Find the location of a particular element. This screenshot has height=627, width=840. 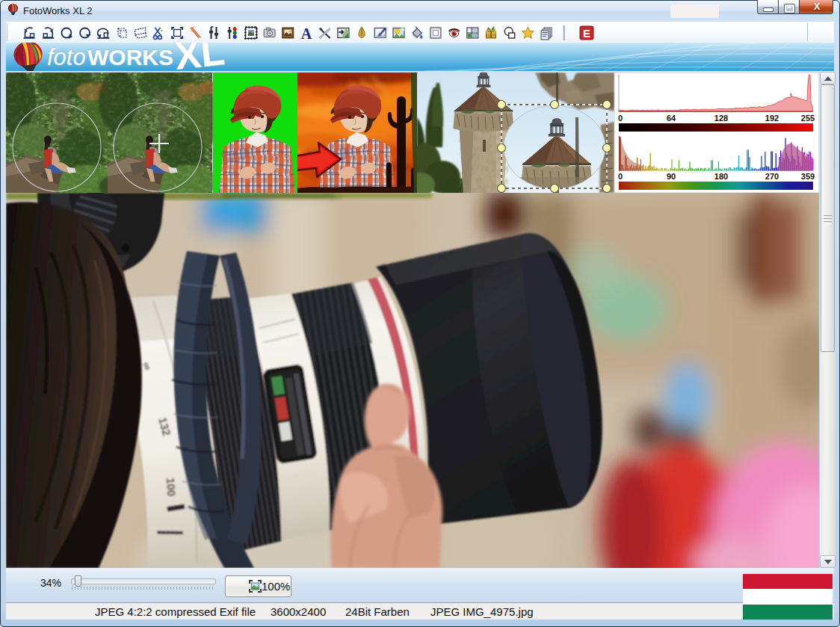

svg-text: 192 is located at coordinates (772, 118).